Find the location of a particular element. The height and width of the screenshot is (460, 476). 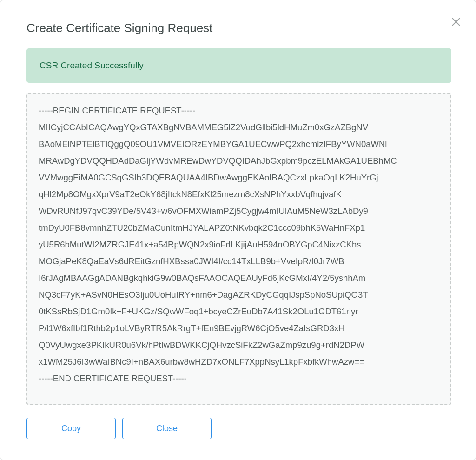

csr-line: tmDyU0FB8vmnhZTU20bZMaCunItmHJYALAPZ0tNK… is located at coordinates (239, 228).